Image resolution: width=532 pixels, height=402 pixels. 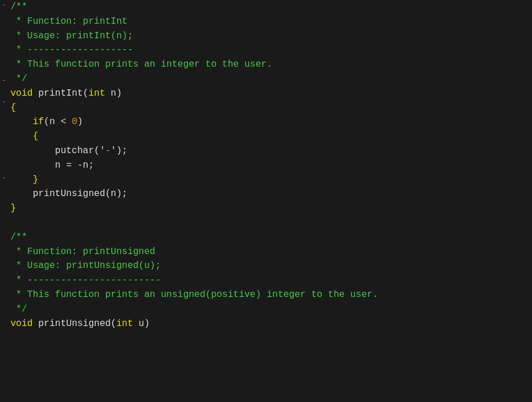 I want to click on code-token: * ------------------------, so click(x=86, y=281).